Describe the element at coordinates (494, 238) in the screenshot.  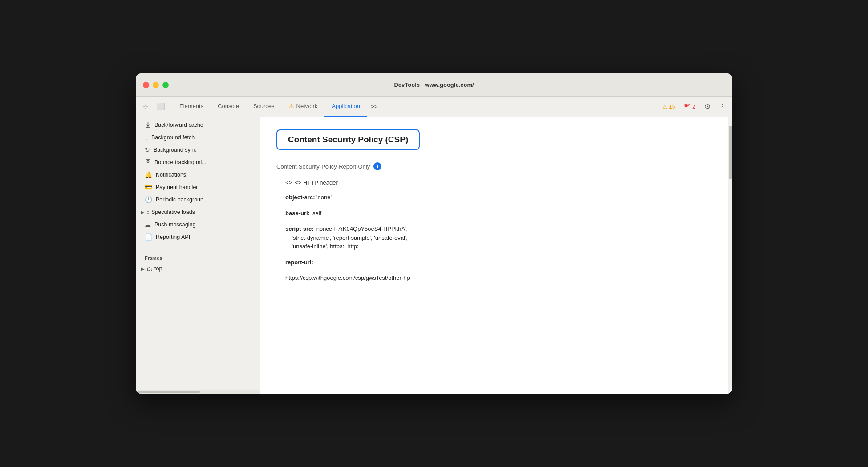
I see `csp-policy-block: object-src: 'none' base-uri: 'self' scri…` at that location.